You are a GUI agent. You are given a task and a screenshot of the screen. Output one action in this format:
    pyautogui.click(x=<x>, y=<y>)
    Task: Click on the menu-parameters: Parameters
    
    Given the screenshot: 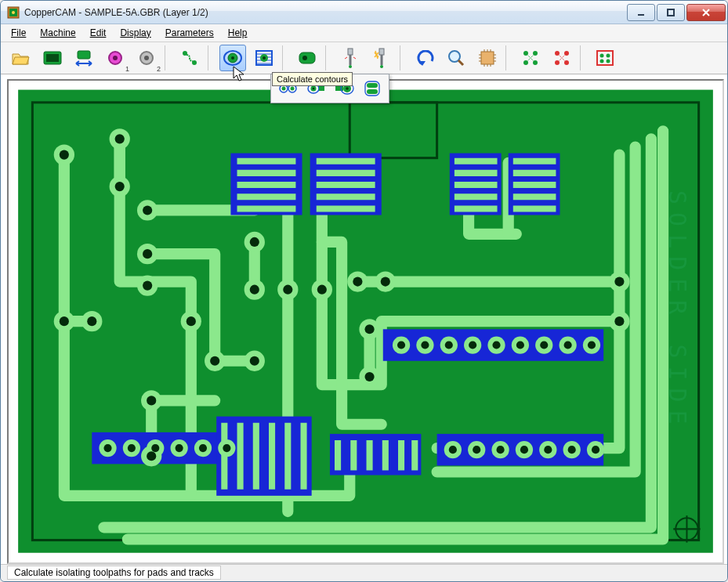 What is the action you would take?
    pyautogui.click(x=190, y=33)
    